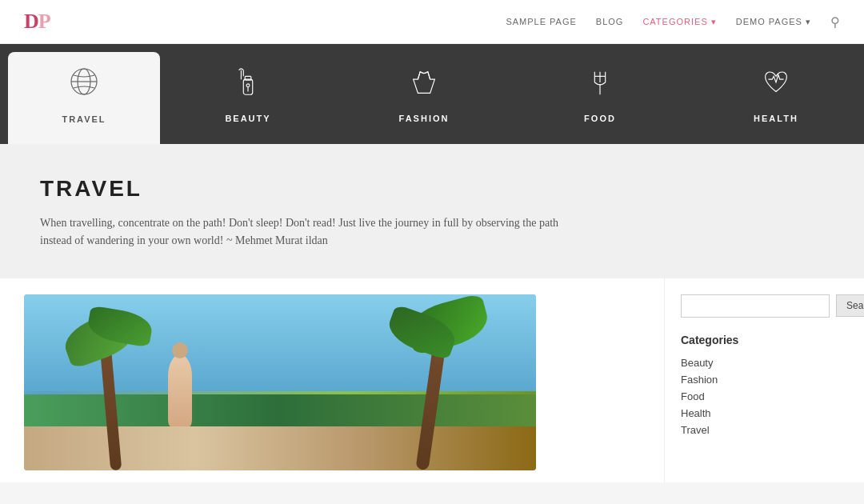 The height and width of the screenshot is (504, 864). I want to click on sidebar-category-beauty: Beauty, so click(765, 363).